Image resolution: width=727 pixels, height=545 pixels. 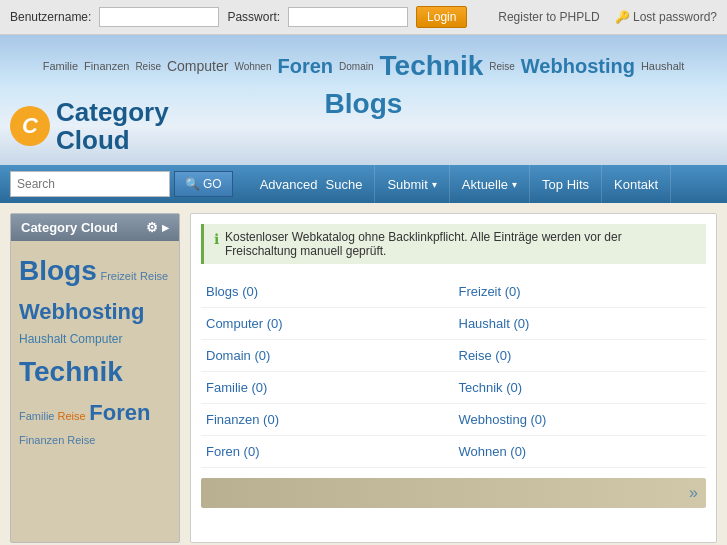 I want to click on nav-kontakt-label: Kontakt, so click(x=636, y=184).